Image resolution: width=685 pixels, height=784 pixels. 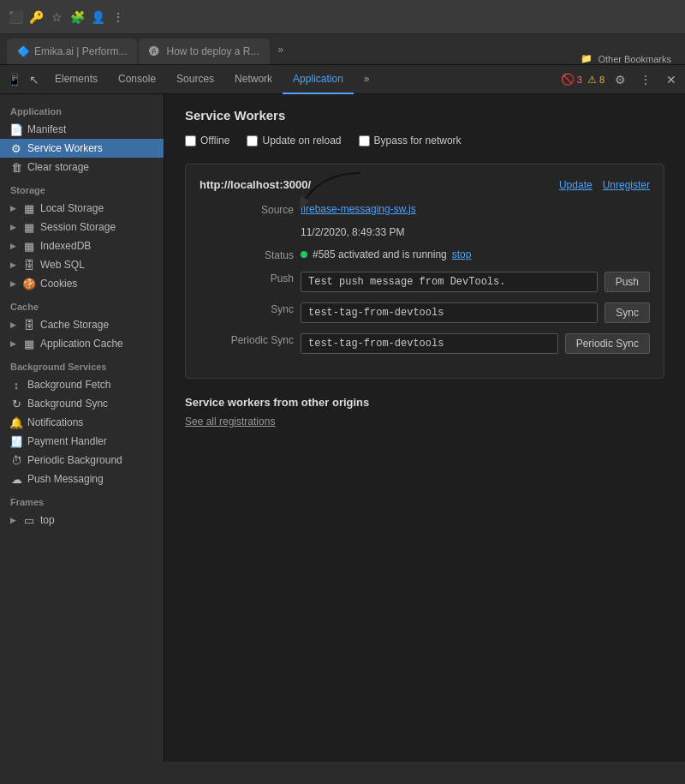 What do you see at coordinates (29, 284) in the screenshot?
I see `cookies-icon: 🍪` at bounding box center [29, 284].